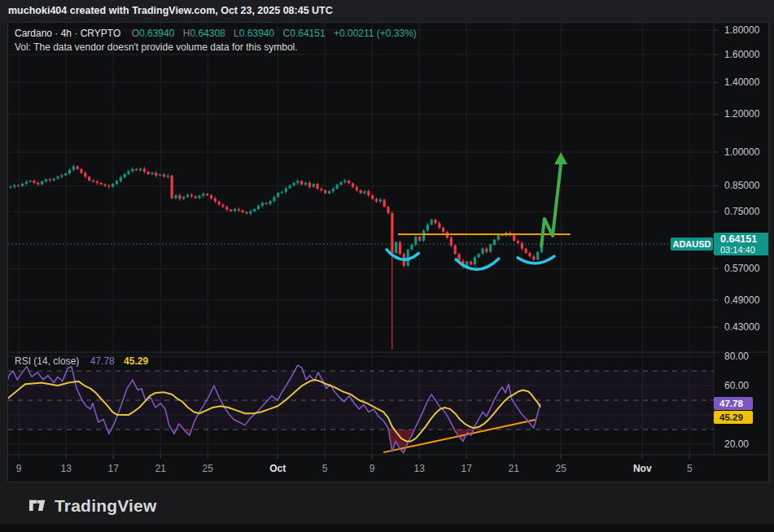  I want to click on rsi-axis-label: 20.00, so click(737, 444).